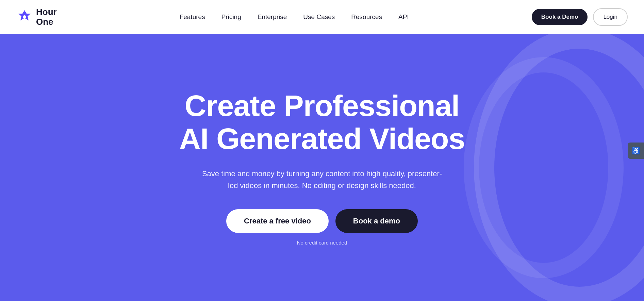  Describe the element at coordinates (322, 17) in the screenshot. I see `navbar: Hour One Features Pricing Enterprise Use…` at that location.